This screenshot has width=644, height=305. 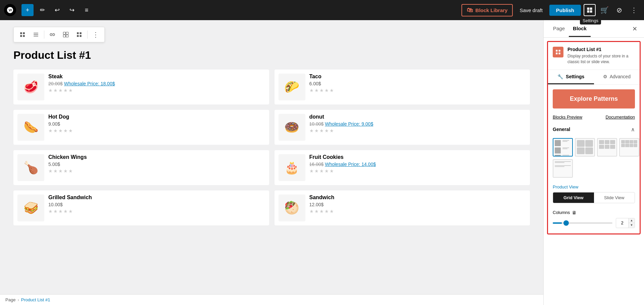 What do you see at coordinates (10, 10) in the screenshot?
I see `wp-logo` at bounding box center [10, 10].